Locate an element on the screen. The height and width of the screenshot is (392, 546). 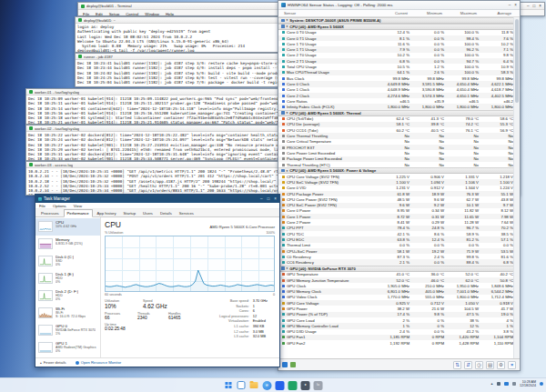
tab-processes: Processes is located at coordinates (50, 214).